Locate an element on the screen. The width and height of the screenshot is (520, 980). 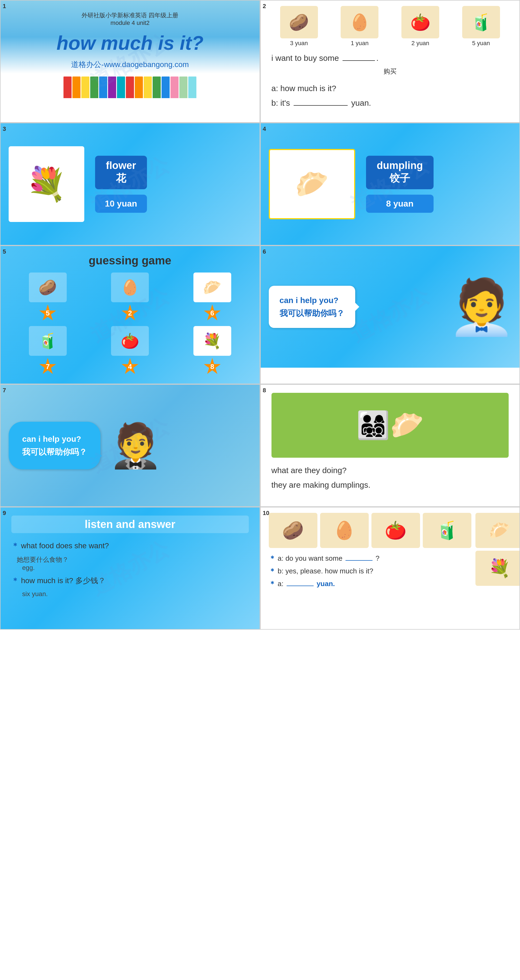
slide1-website: 道格办公-www.daogebangong.com is located at coordinates (130, 65).